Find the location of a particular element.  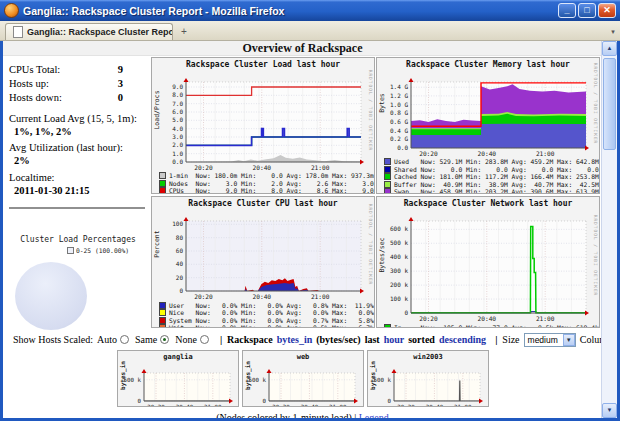

cluster-cpu-y-axis-label: Percent is located at coordinates (156, 244).